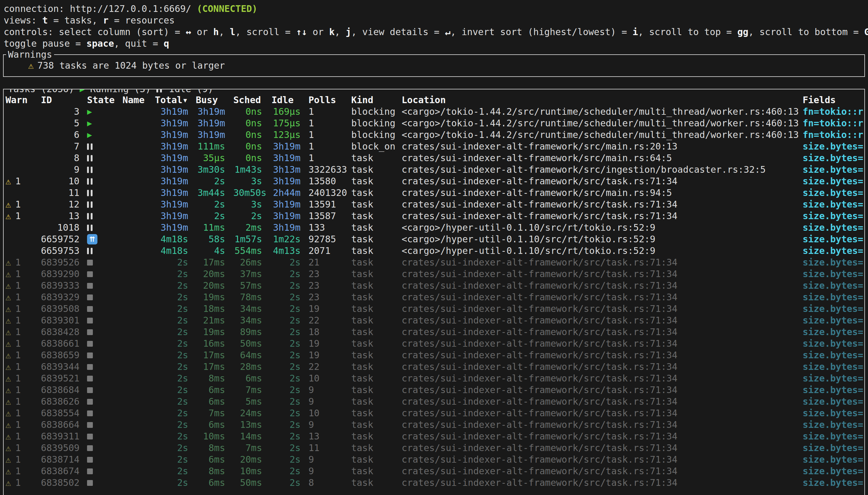  Describe the element at coordinates (434, 437) in the screenshot. I see `table-row: ⚠168393112s10ms14ms2s13taskcrates/sui-in…` at that location.